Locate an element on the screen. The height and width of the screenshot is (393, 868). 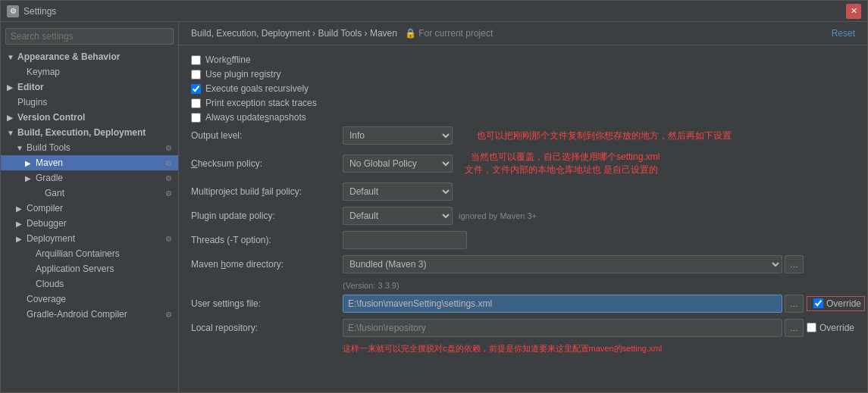
maven-home-browse-button: … is located at coordinates (794, 264).